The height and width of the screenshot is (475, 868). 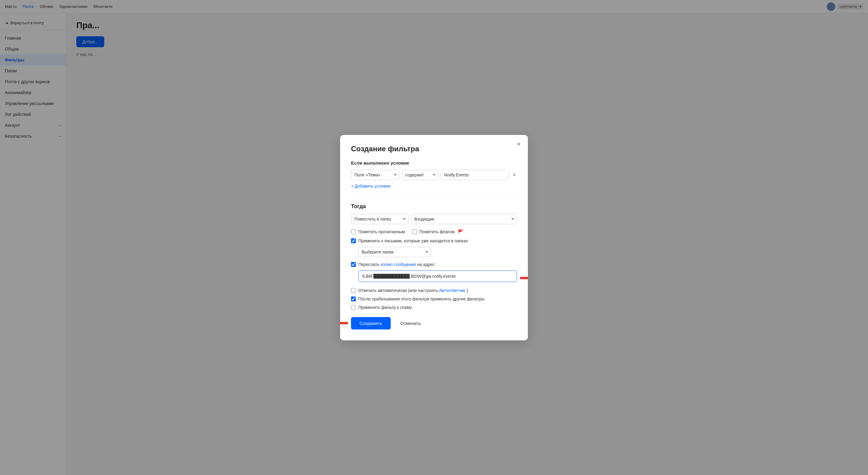 I want to click on condition-value-input, so click(x=475, y=175).